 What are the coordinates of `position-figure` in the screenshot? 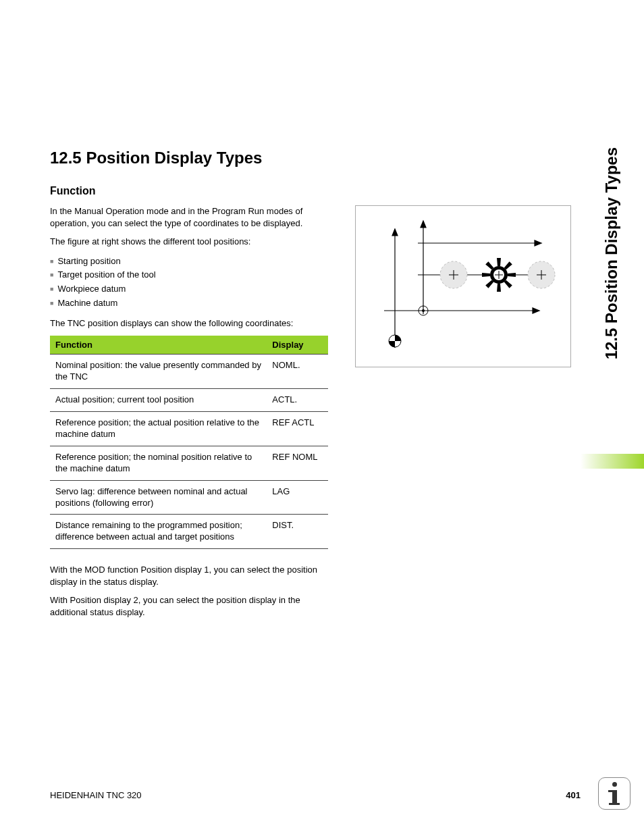 It's located at (463, 286).